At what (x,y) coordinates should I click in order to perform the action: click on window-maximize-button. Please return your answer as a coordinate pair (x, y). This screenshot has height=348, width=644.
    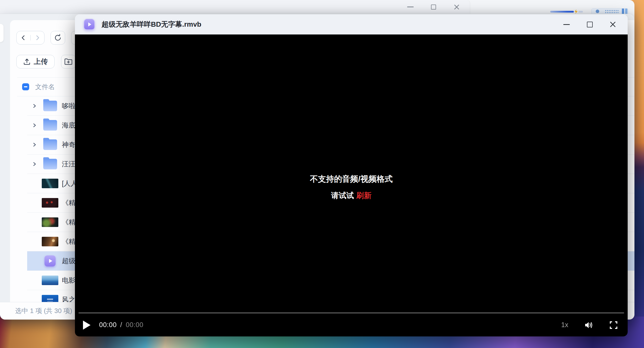
    Looking at the image, I should click on (434, 7).